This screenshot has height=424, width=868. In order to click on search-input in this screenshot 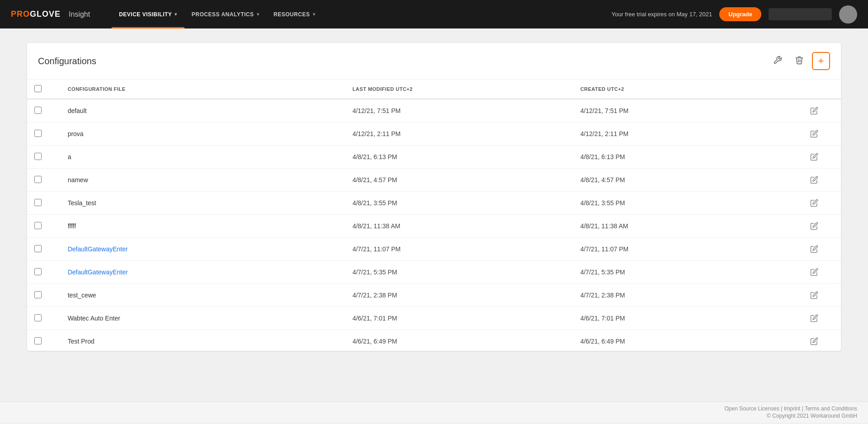, I will do `click(800, 14)`.